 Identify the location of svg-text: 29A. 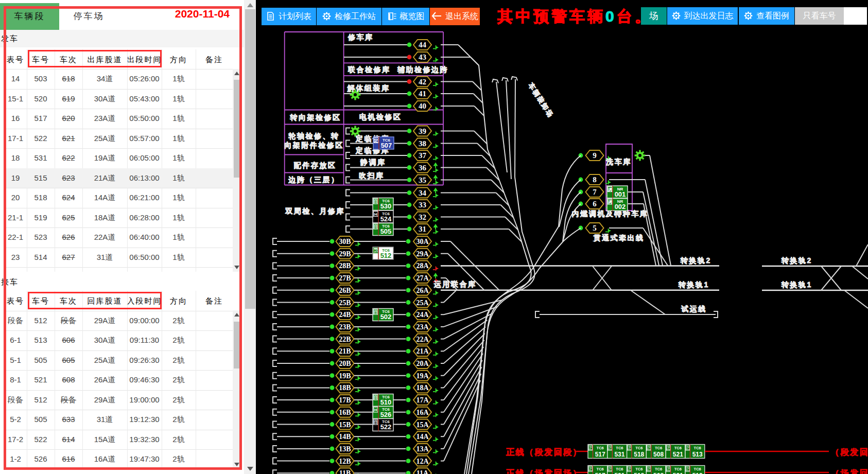
(422, 254).